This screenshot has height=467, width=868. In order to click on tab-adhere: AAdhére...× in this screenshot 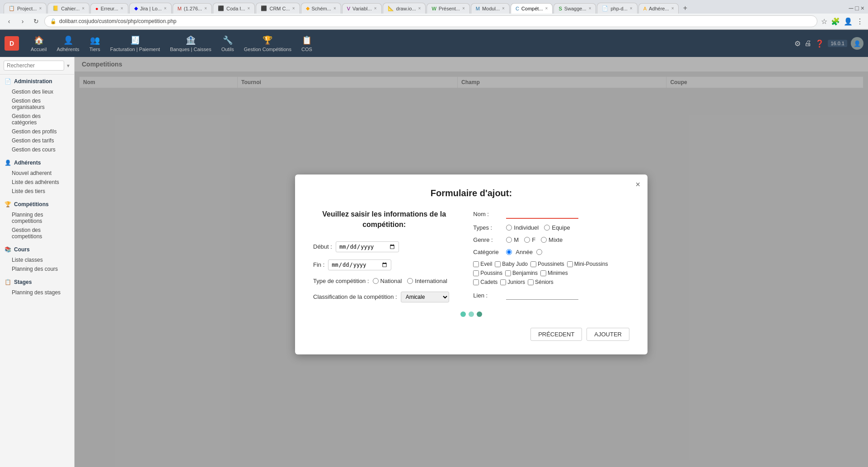, I will do `click(659, 8)`.